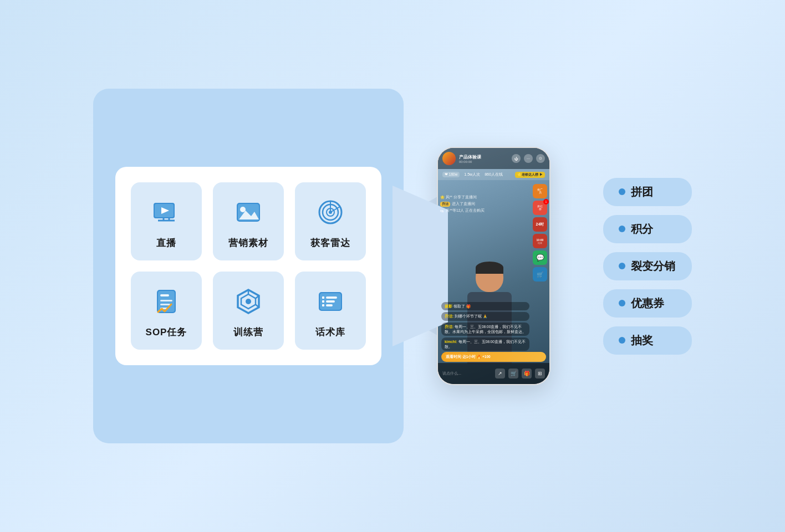  I want to click on record-icon: ⊙, so click(541, 158).